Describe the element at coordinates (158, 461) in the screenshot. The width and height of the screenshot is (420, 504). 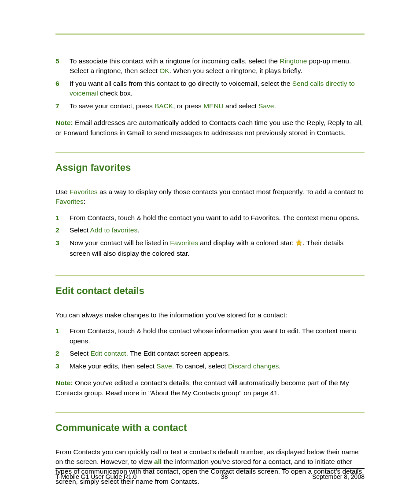
I see `keyword-all: all` at that location.